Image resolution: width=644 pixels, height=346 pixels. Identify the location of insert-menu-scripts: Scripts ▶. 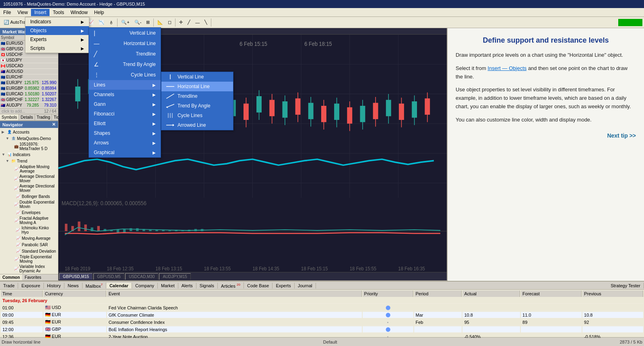
(57, 48).